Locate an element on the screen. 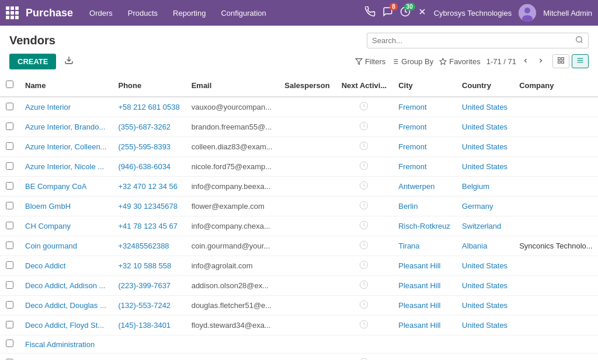  col-salesperson: Salesperson is located at coordinates (307, 85).